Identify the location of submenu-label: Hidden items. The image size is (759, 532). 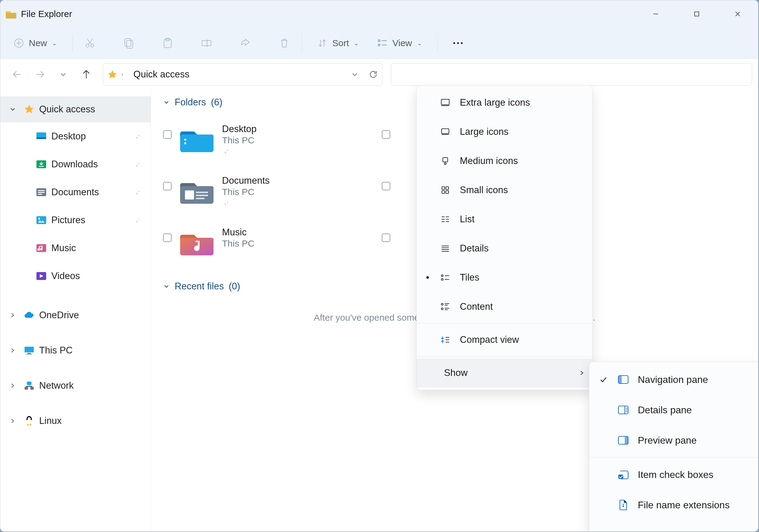
(666, 531).